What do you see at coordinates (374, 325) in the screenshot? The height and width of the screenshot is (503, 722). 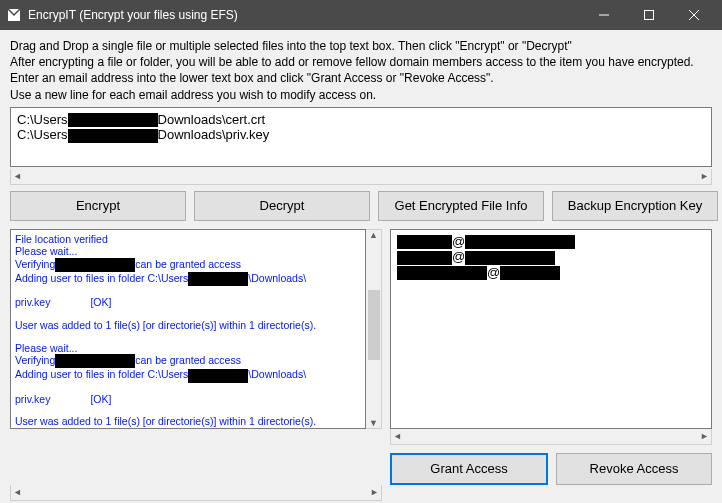 I see `scroll-thumb` at bounding box center [374, 325].